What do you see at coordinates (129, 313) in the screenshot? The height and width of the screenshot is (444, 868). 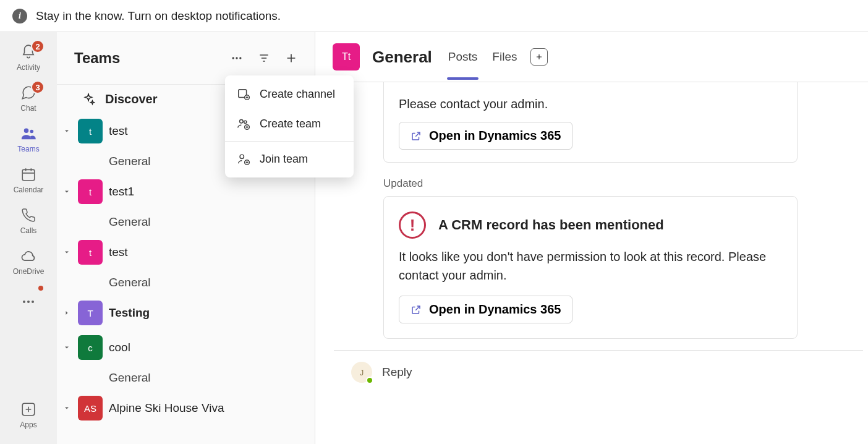 I see `team-name: Testing` at bounding box center [129, 313].